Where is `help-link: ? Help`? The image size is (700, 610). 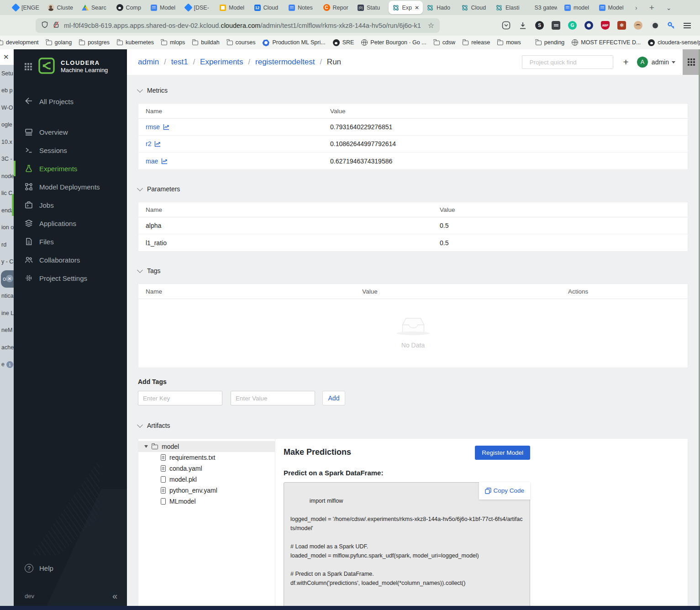
help-link: ? Help is located at coordinates (70, 568).